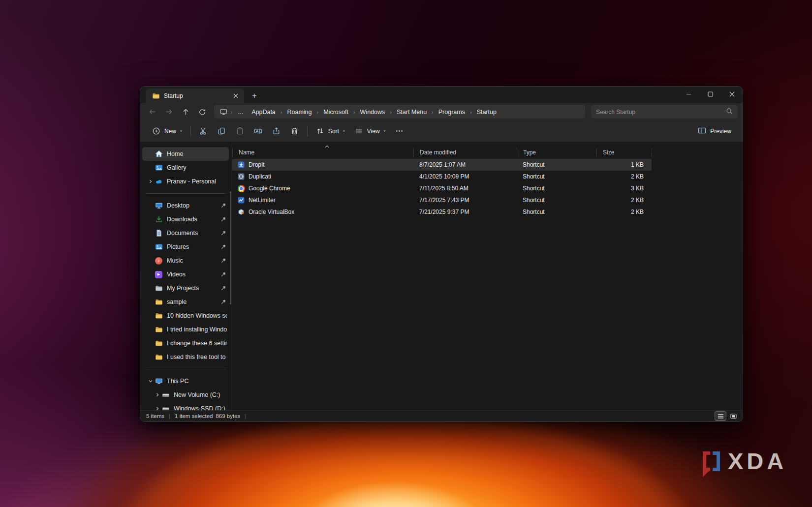 Image resolution: width=812 pixels, height=507 pixels. Describe the element at coordinates (715, 131) in the screenshot. I see `preview-button: Preview` at that location.